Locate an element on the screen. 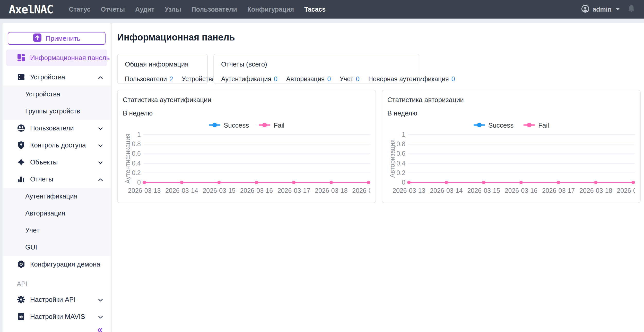 The width and height of the screenshot is (644, 332). sidebar-item-label: Отчеты is located at coordinates (62, 179).